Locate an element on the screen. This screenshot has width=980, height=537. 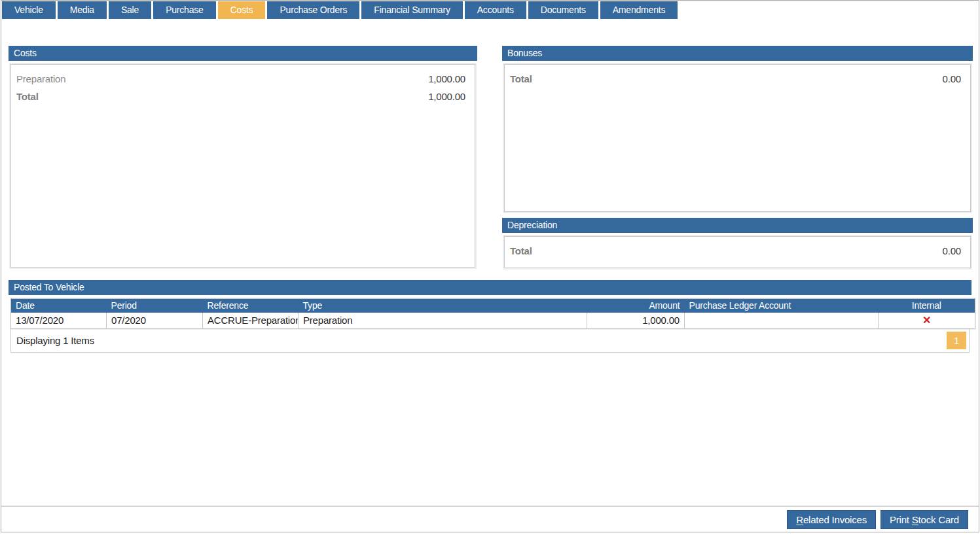
tab-financial-summary: Financial Summary is located at coordinates (412, 10).